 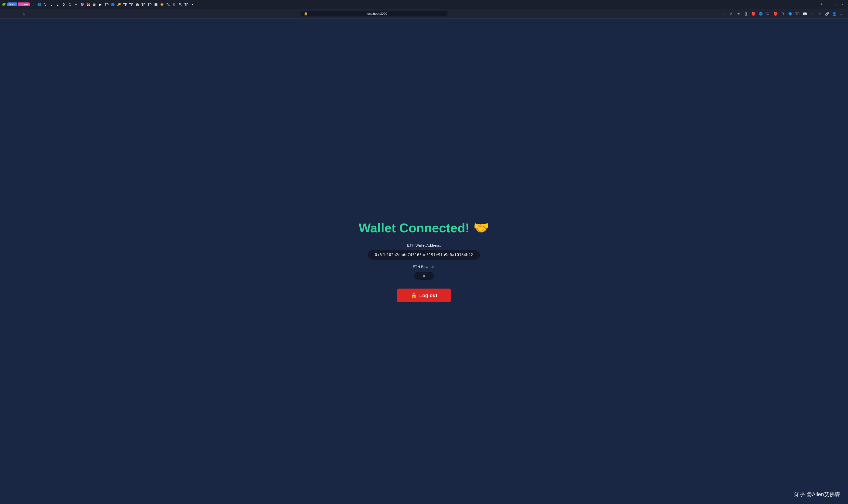 What do you see at coordinates (70, 4) in the screenshot?
I see `ext-icon-7: ⬡` at bounding box center [70, 4].